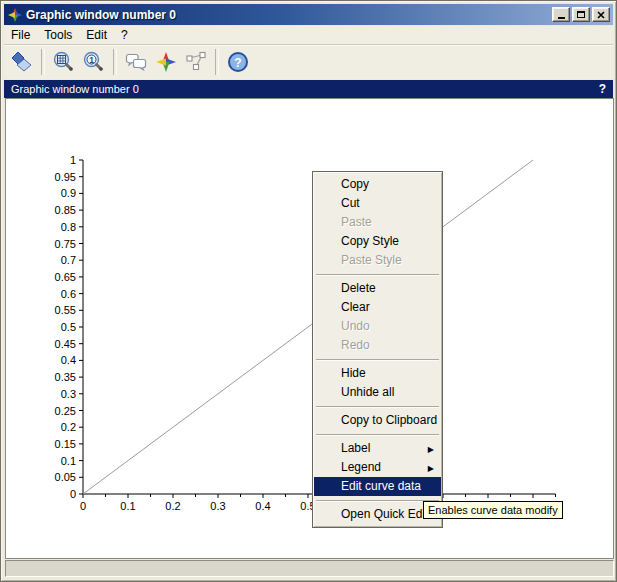 Image resolution: width=617 pixels, height=582 pixels. What do you see at coordinates (15, 15) in the screenshot?
I see `app-icon` at bounding box center [15, 15].